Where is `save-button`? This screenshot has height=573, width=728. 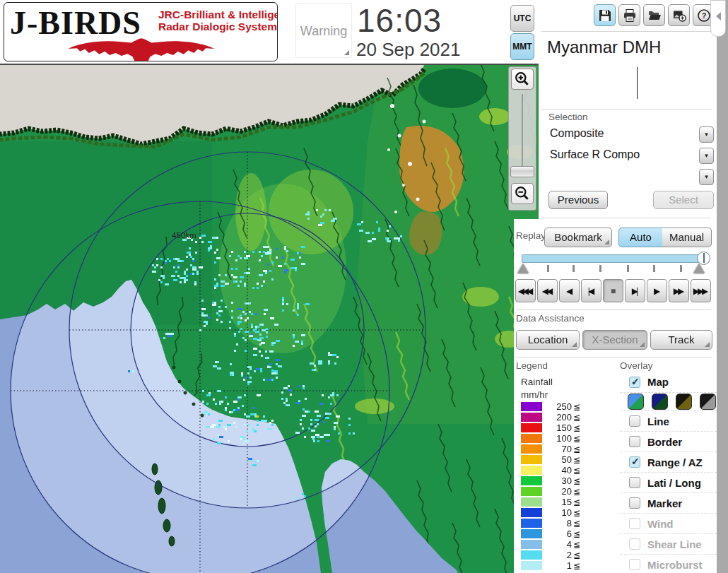
save-button is located at coordinates (605, 16).